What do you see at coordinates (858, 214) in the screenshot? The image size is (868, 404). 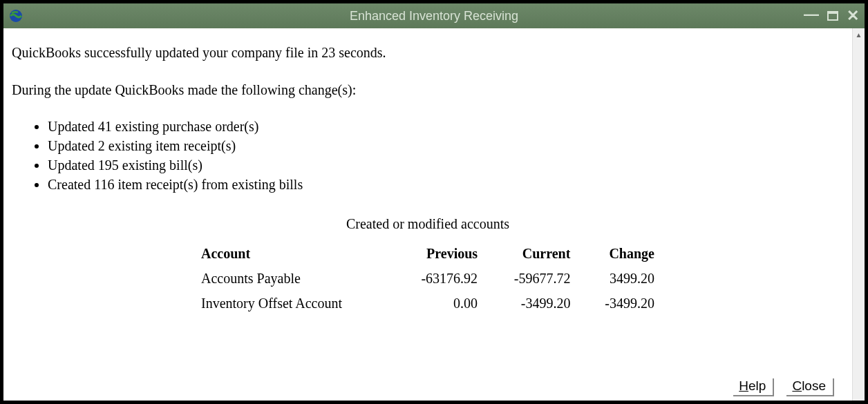 I see `vertical-scrollbar: ▲` at bounding box center [858, 214].